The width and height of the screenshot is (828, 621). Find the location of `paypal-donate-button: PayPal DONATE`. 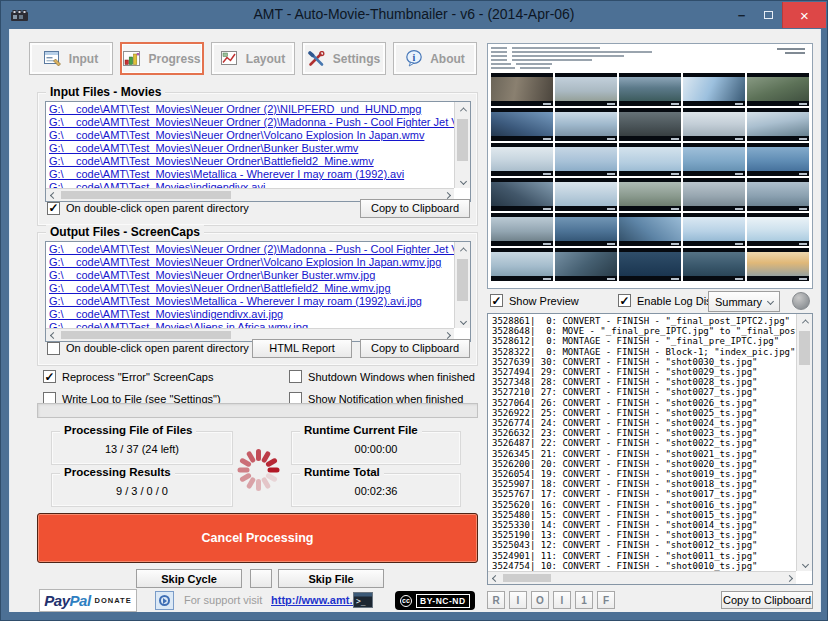

paypal-donate-button: PayPal DONATE is located at coordinates (88, 600).